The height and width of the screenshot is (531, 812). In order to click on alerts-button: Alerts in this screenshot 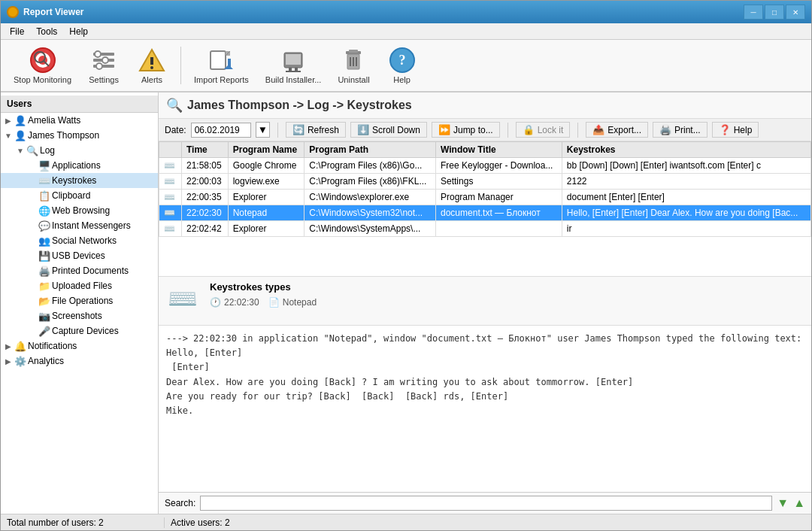, I will do `click(152, 65)`.